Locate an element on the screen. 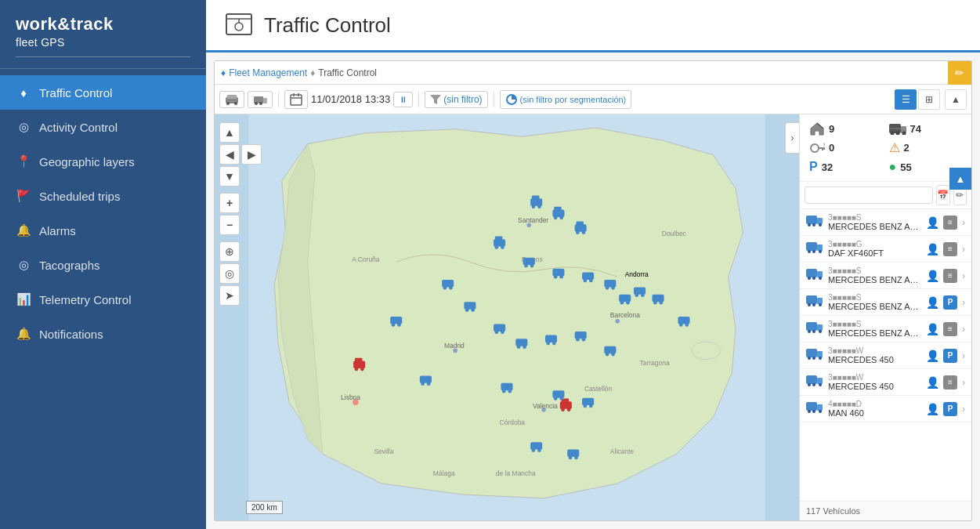 Image resolution: width=980 pixels, height=529 pixels. nav-up-btn: ▲ is located at coordinates (230, 132).